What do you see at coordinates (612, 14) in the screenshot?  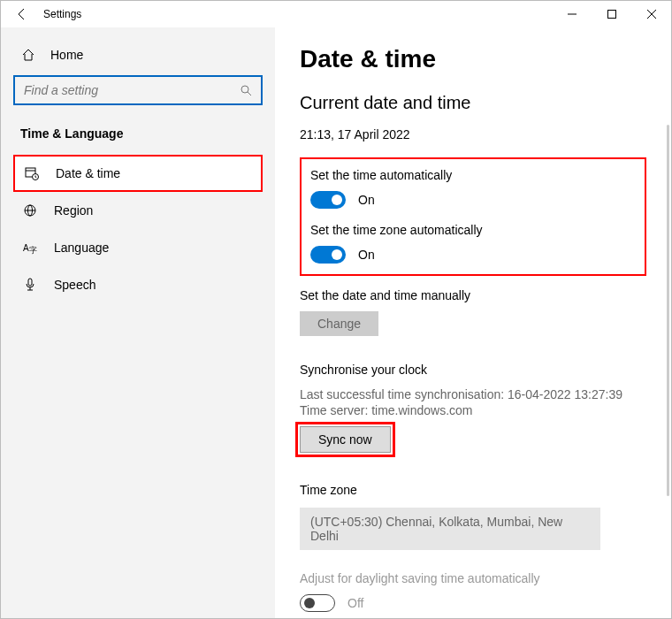 I see `window-controls` at bounding box center [612, 14].